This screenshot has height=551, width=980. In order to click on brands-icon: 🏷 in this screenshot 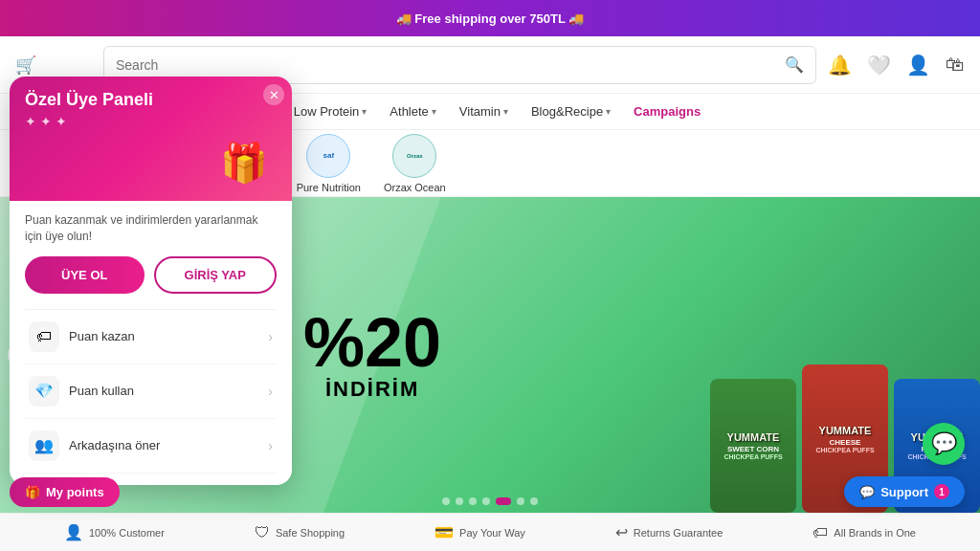, I will do `click(820, 533)`.